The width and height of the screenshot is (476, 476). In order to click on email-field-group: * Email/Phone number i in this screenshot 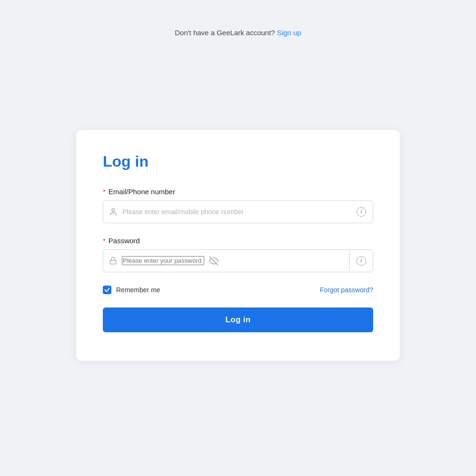, I will do `click(238, 206)`.